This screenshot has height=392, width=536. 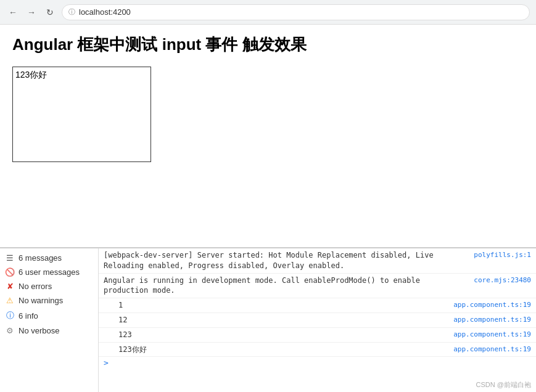 I want to click on lock-icon: ⓘ, so click(x=72, y=12).